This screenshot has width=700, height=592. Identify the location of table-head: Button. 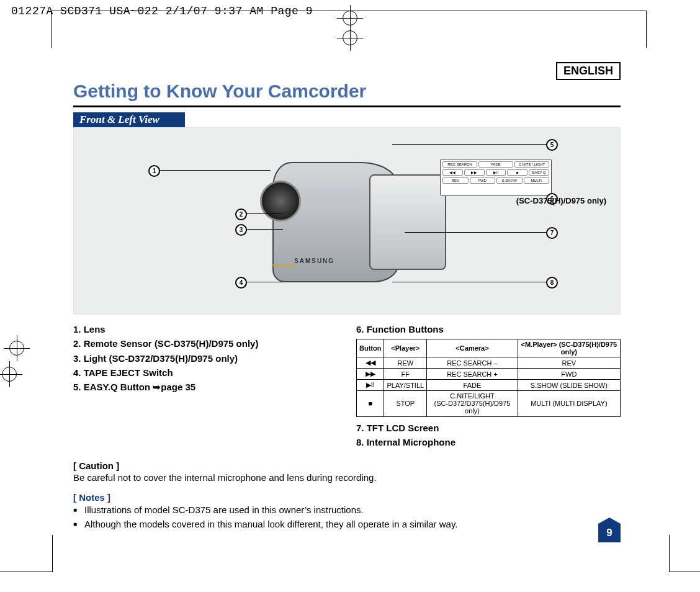
(370, 349).